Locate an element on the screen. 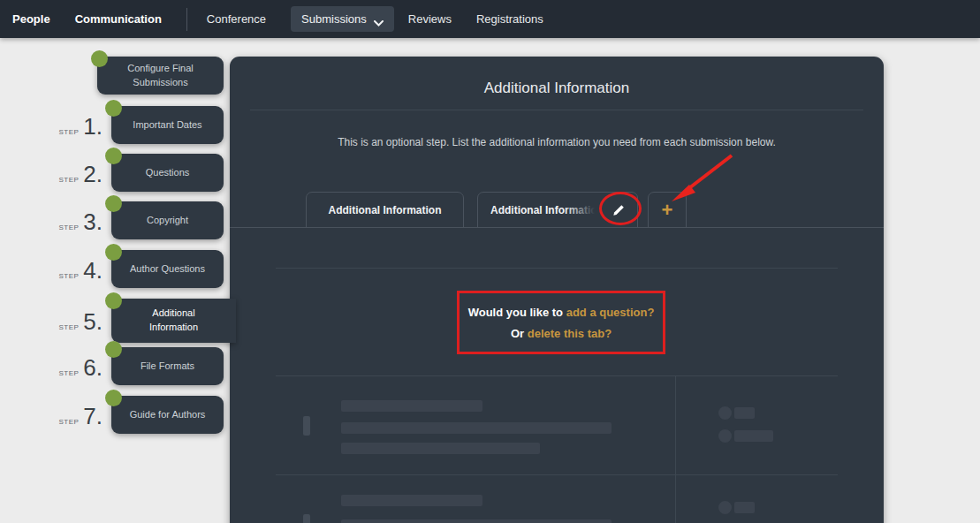 The image size is (980, 523). sidebar-item-label: Copyright is located at coordinates (168, 221).